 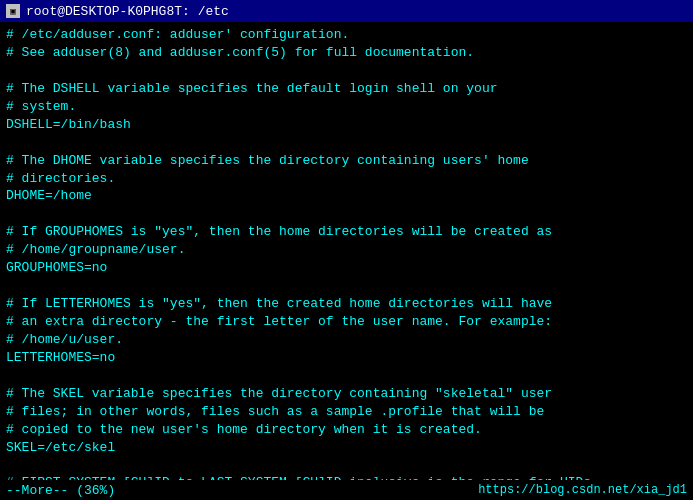 What do you see at coordinates (60, 490) in the screenshot?
I see `status-more: --More-- (36%)` at bounding box center [60, 490].